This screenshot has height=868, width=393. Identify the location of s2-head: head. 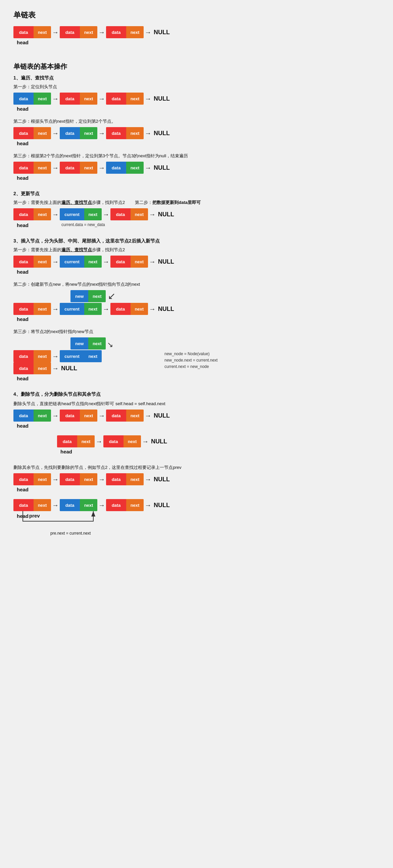
(124, 144).